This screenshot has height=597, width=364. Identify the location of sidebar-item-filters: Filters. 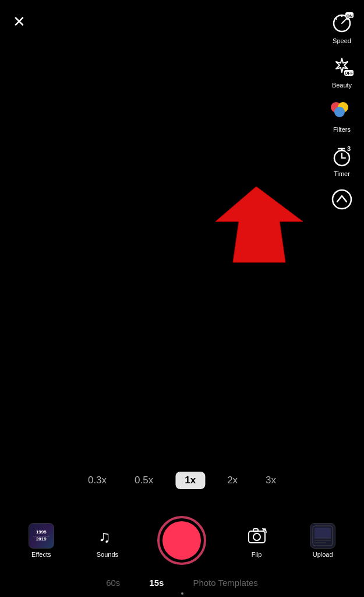
(342, 115).